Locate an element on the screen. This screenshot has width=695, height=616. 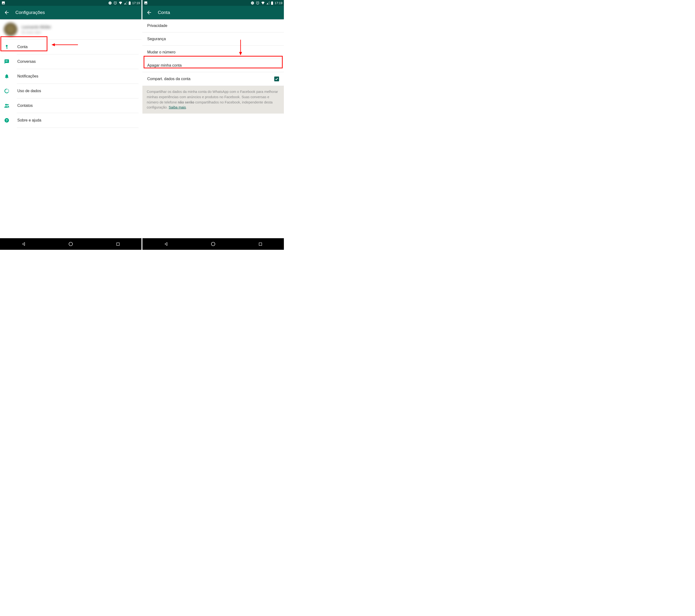
checkbox-compart-dados is located at coordinates (277, 79).